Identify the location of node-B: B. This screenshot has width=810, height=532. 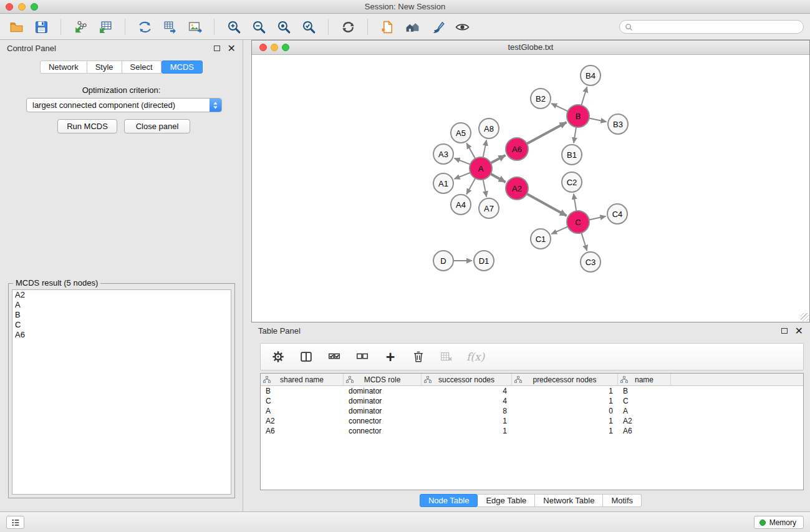
(578, 116).